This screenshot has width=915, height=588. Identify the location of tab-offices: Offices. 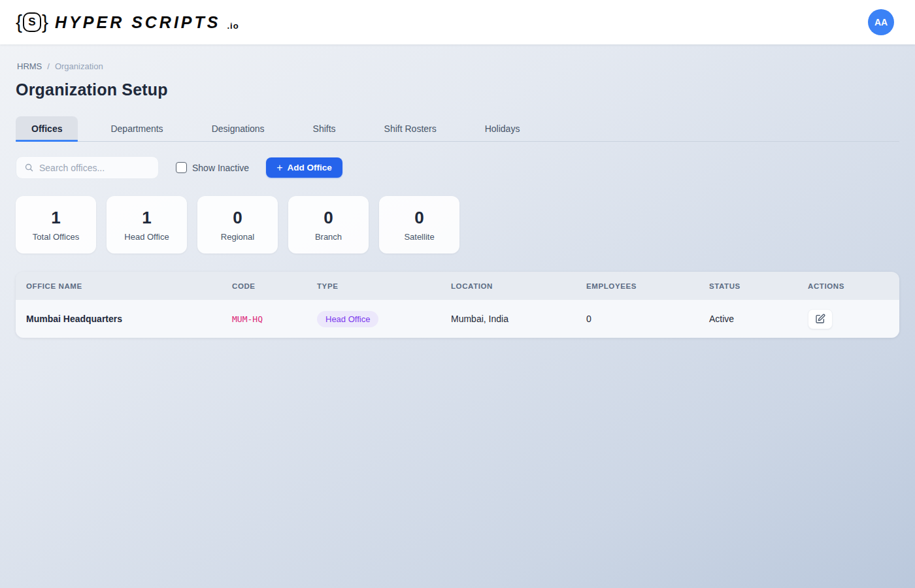
(47, 129).